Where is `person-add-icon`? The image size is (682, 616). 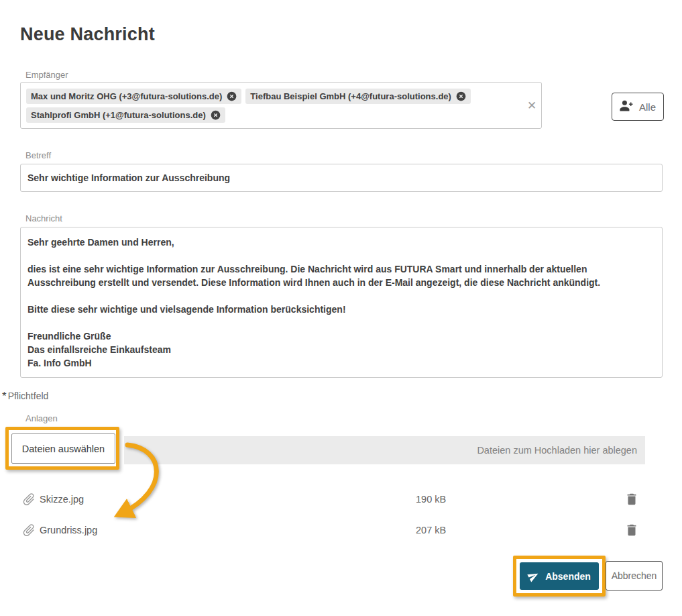 person-add-icon is located at coordinates (626, 107).